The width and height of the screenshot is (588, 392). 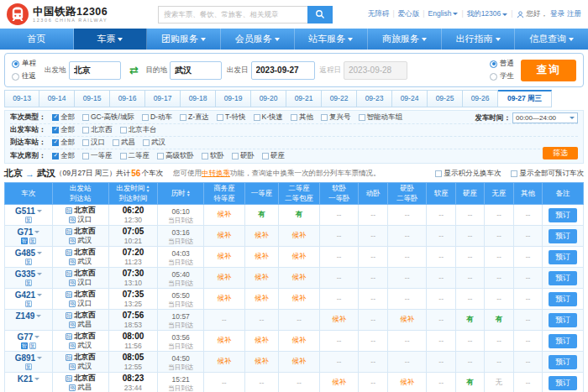 What do you see at coordinates (502, 64) in the screenshot?
I see `passenger-type-option-1: 普通` at bounding box center [502, 64].